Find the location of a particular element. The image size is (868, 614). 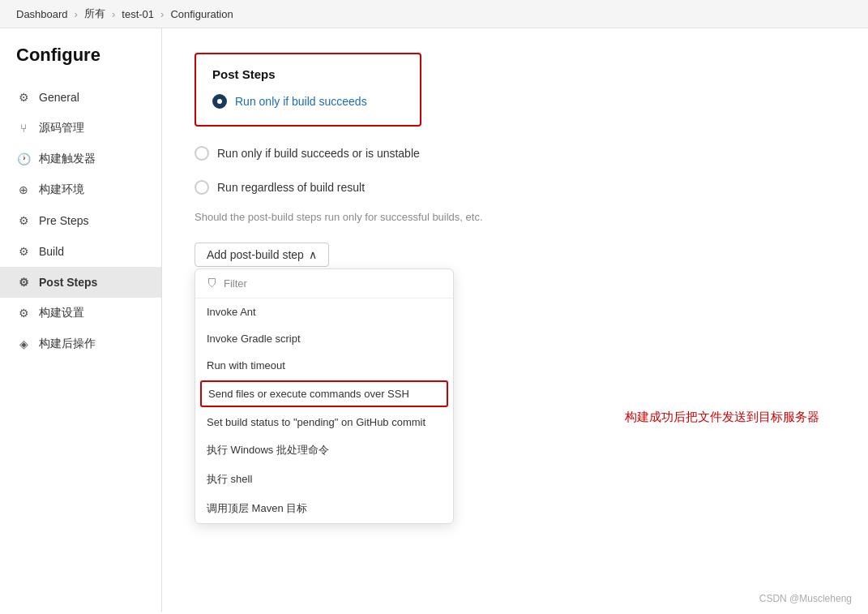

sidebar-item-poststeps: ⚙ Post Steps is located at coordinates (81, 282).